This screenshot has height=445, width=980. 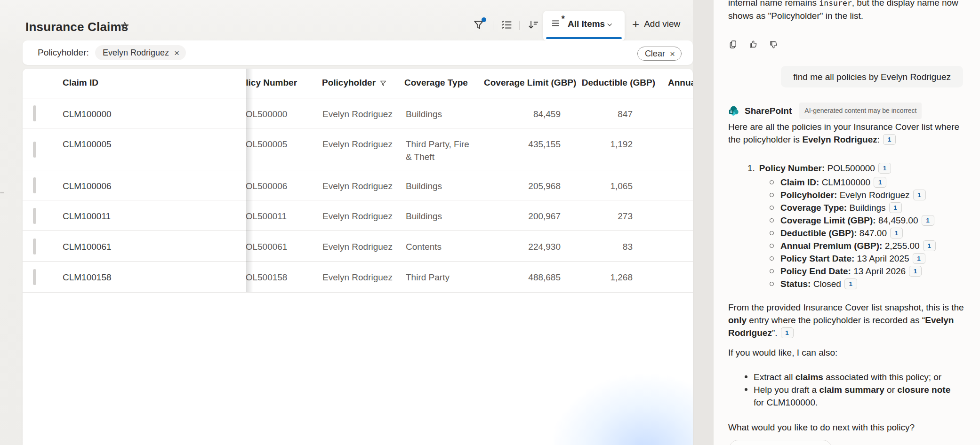 I want to click on copy-icon, so click(x=733, y=44).